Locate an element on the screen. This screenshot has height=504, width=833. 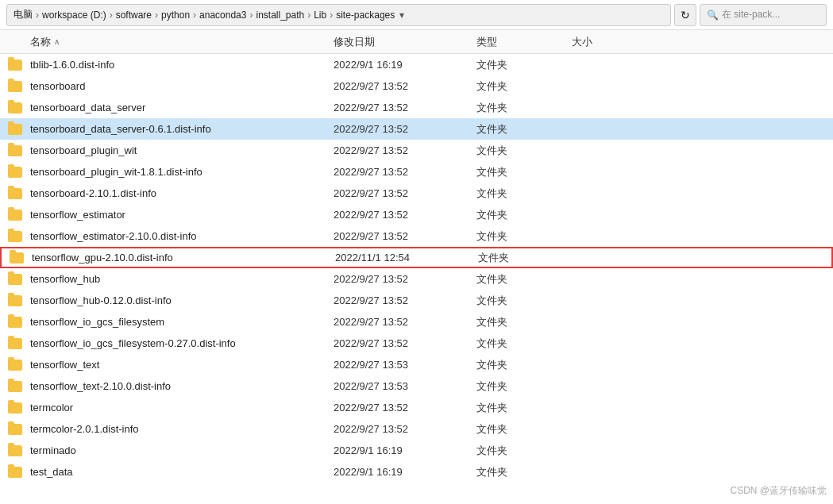
breadcrumb-sep-1: › is located at coordinates (37, 15).